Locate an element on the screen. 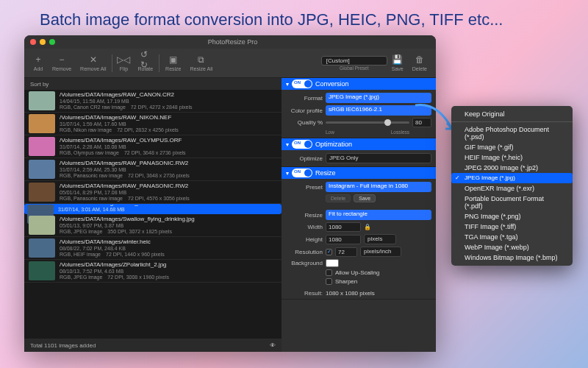 This screenshot has height=368, width=588. rotate-button: ↺ ↻Rotate is located at coordinates (146, 63).